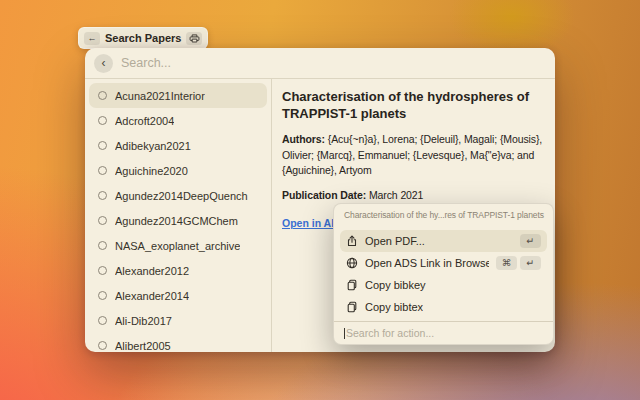 The image size is (640, 400). What do you see at coordinates (414, 156) in the screenshot?
I see `paper-authors: Authors: {Acu{~n}a}, Lorena; {Deleuil}, …` at bounding box center [414, 156].